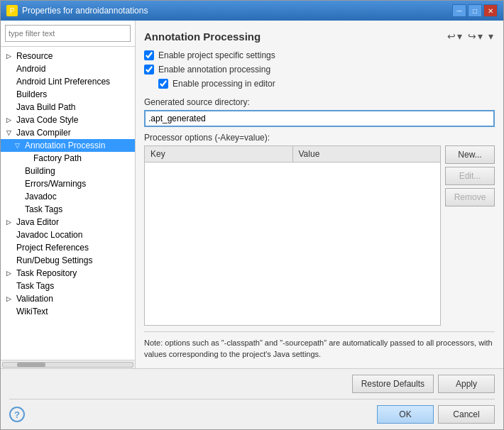  I want to click on nav-back-dropdown: ▾, so click(460, 36).